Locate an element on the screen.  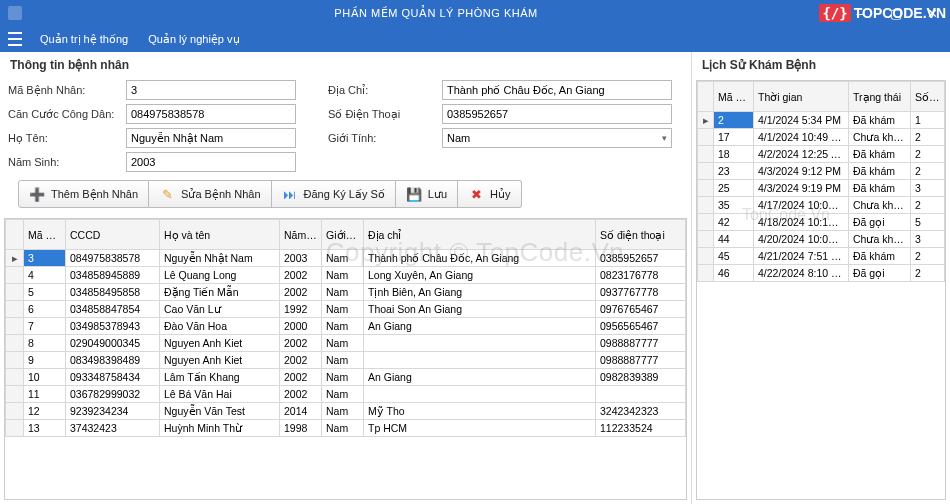
save-button: 💾 Lưu is located at coordinates (427, 194).